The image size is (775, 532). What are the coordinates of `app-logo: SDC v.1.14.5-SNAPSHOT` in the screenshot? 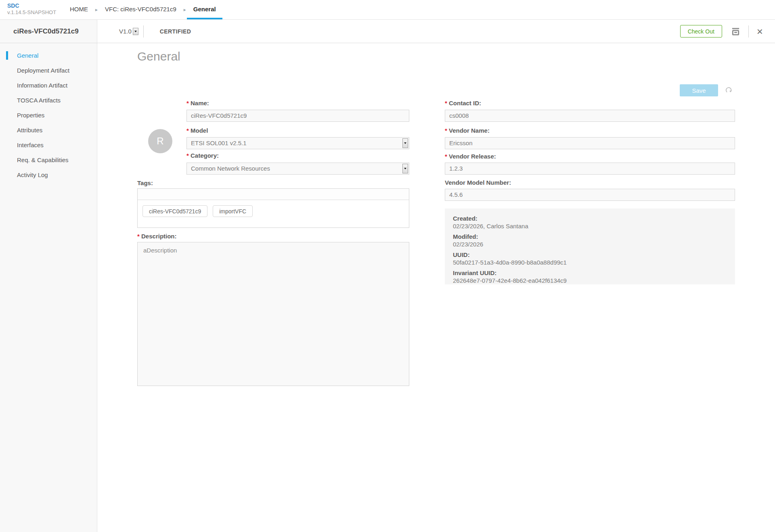 It's located at (28, 10).